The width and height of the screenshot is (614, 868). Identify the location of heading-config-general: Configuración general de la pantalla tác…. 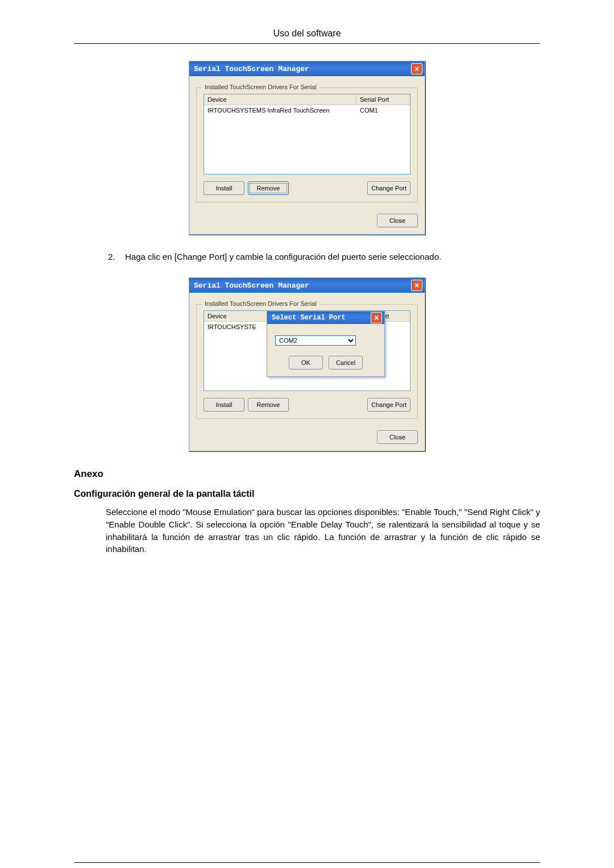
(307, 494).